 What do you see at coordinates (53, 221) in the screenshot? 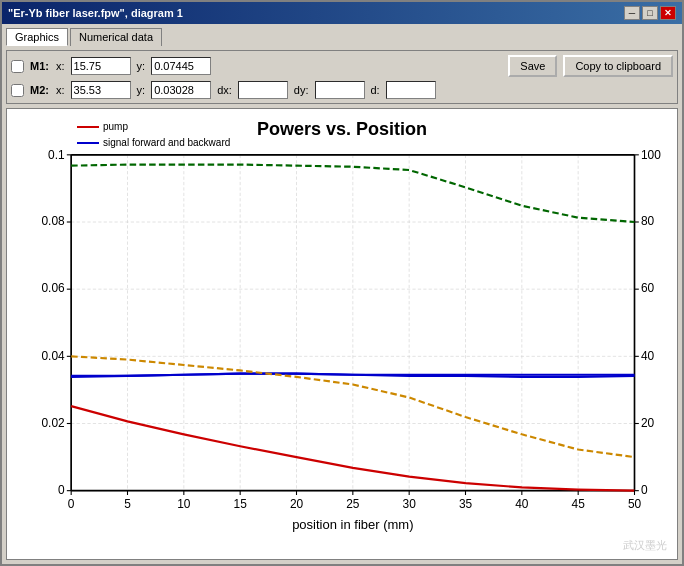
I see `y-axis-label-008: 0.08` at bounding box center [53, 221].